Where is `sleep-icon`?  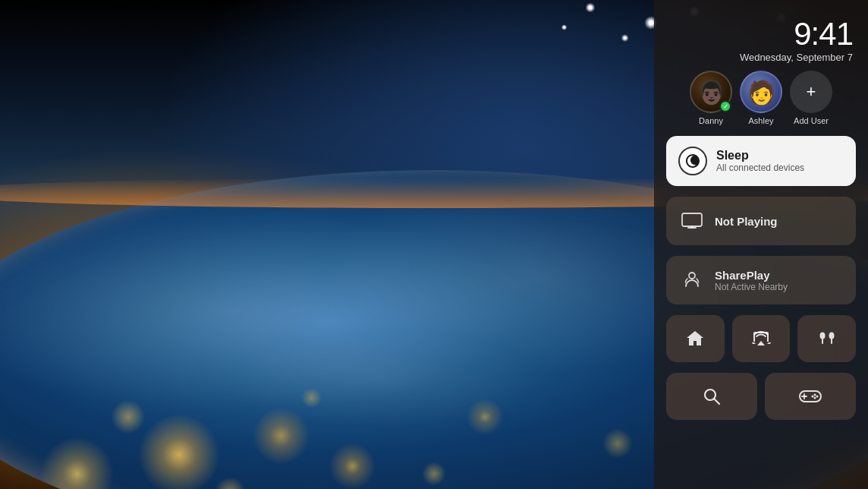 sleep-icon is located at coordinates (693, 161).